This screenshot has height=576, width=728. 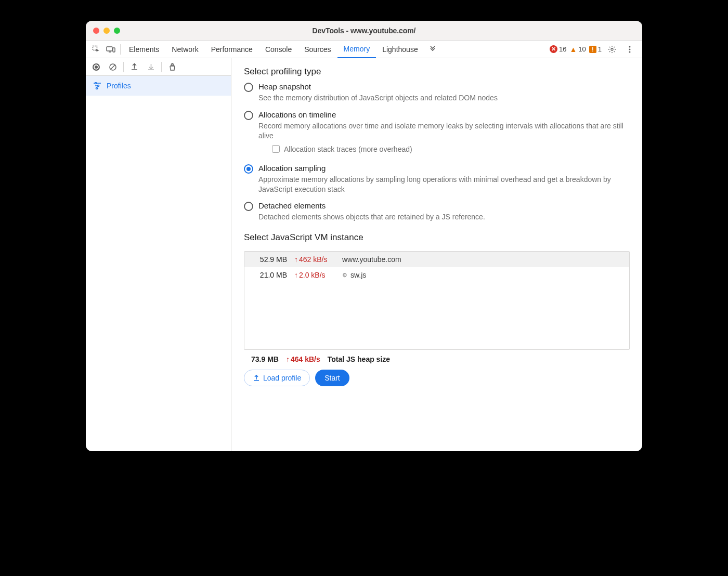 What do you see at coordinates (357, 49) in the screenshot?
I see `tab-memory: Memory` at bounding box center [357, 49].